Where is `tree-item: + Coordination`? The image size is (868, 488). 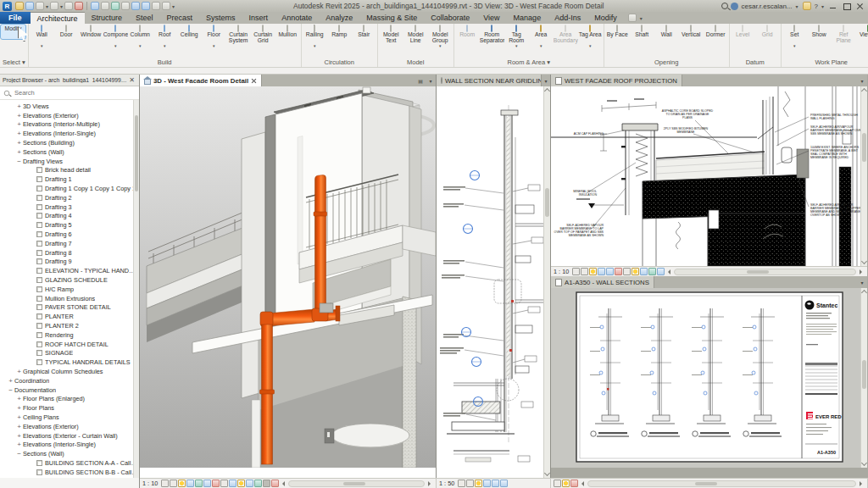
tree-item: + Coordination is located at coordinates (70, 381).